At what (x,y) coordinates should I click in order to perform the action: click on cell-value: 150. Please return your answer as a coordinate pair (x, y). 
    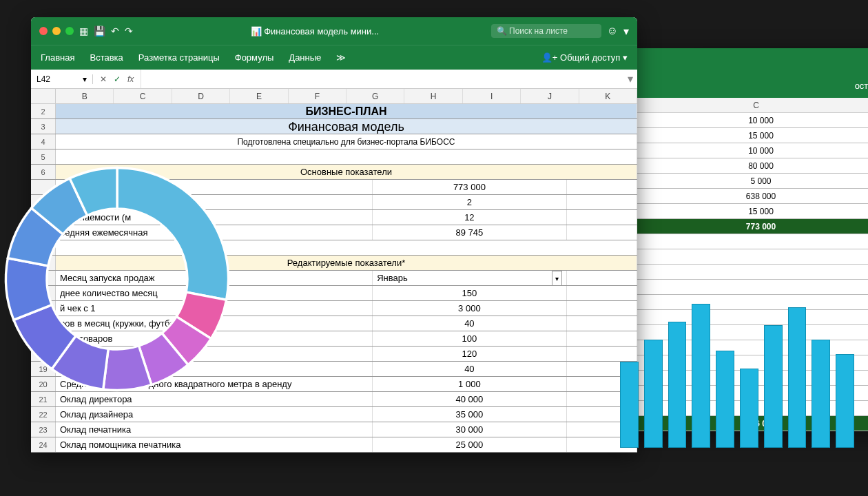
    Looking at the image, I should click on (470, 293).